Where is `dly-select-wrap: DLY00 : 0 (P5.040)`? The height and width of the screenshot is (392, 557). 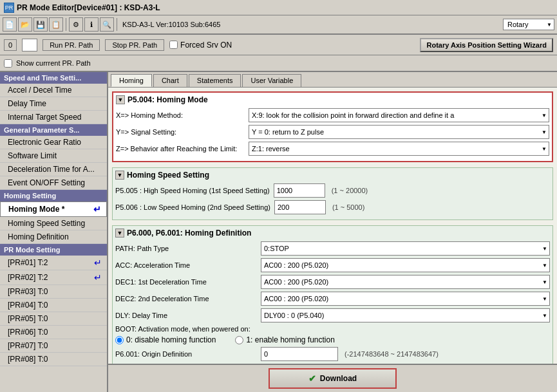 dly-select-wrap: DLY00 : 0 (P5.040) is located at coordinates (406, 315).